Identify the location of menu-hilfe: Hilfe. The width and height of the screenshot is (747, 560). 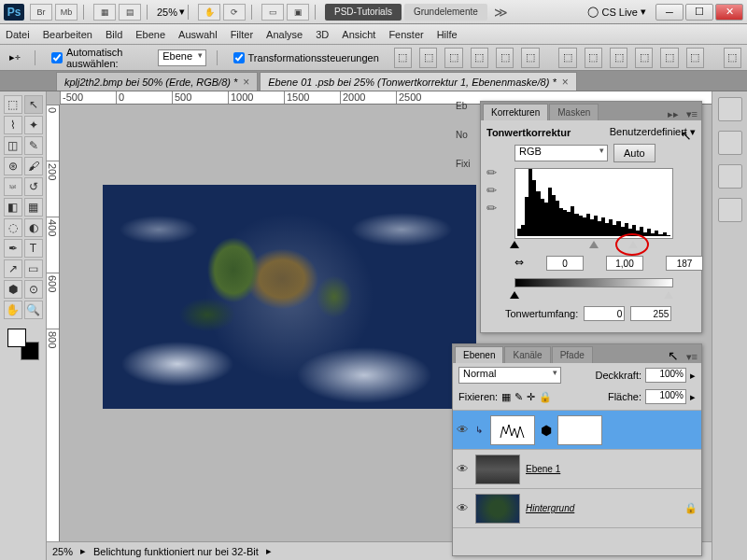
(447, 35).